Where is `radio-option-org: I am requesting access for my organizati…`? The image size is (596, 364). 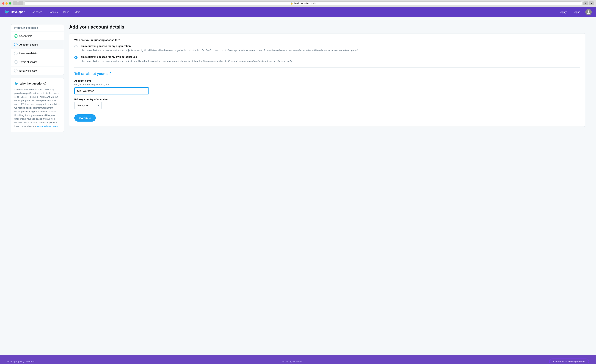
radio-option-org: I am requesting access for my organizati… is located at coordinates (327, 48).